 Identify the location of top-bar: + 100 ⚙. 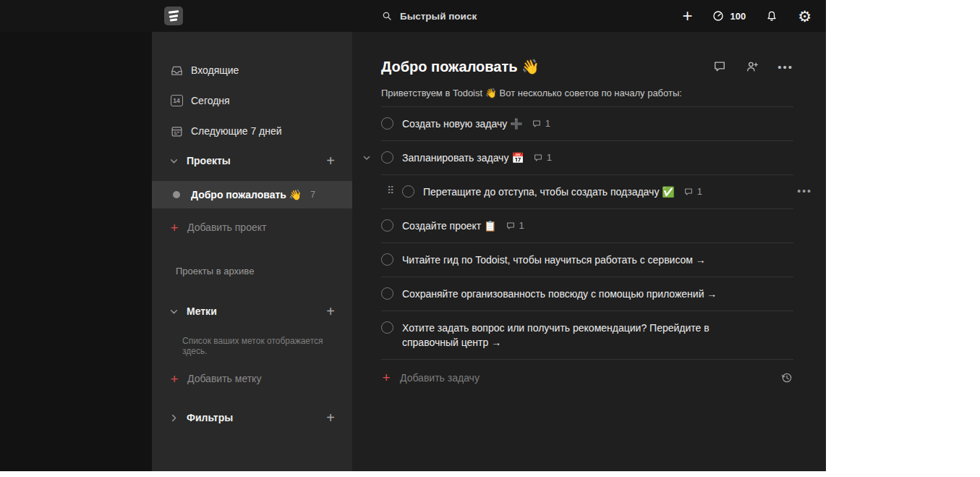
(413, 16).